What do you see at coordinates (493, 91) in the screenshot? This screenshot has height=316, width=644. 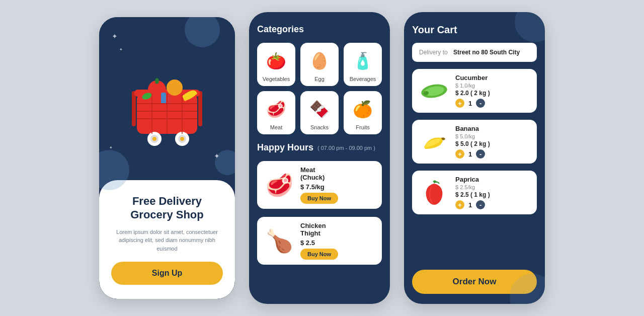 I see `cucumber-info: Cucumber $ 1.0/kg $ 2.0 ( 2 kg ) + 1 -` at bounding box center [493, 91].